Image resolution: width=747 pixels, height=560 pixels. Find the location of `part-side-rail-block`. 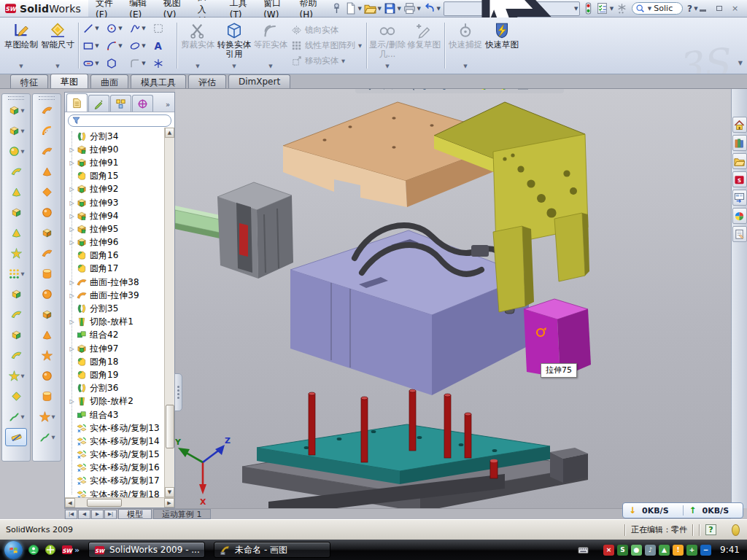

part-side-rail-block is located at coordinates (569, 465).